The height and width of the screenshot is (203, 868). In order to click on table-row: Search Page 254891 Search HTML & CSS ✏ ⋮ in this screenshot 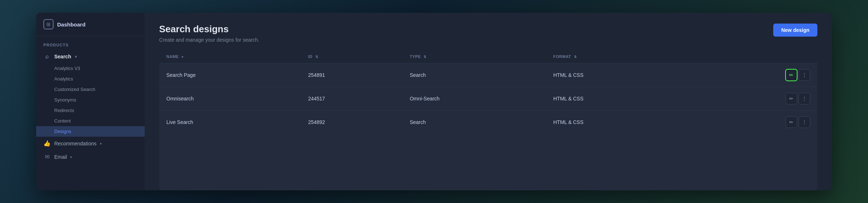, I will do `click(488, 75)`.